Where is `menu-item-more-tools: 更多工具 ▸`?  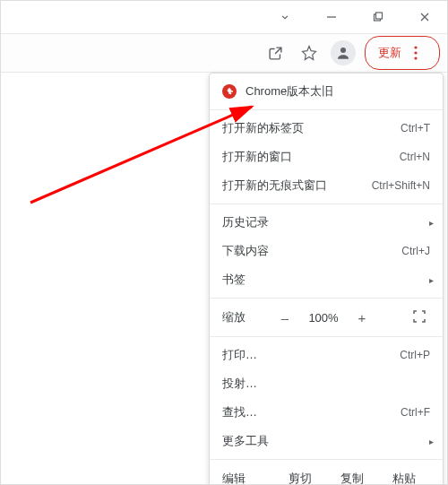 menu-item-more-tools: 更多工具 ▸ is located at coordinates (326, 441).